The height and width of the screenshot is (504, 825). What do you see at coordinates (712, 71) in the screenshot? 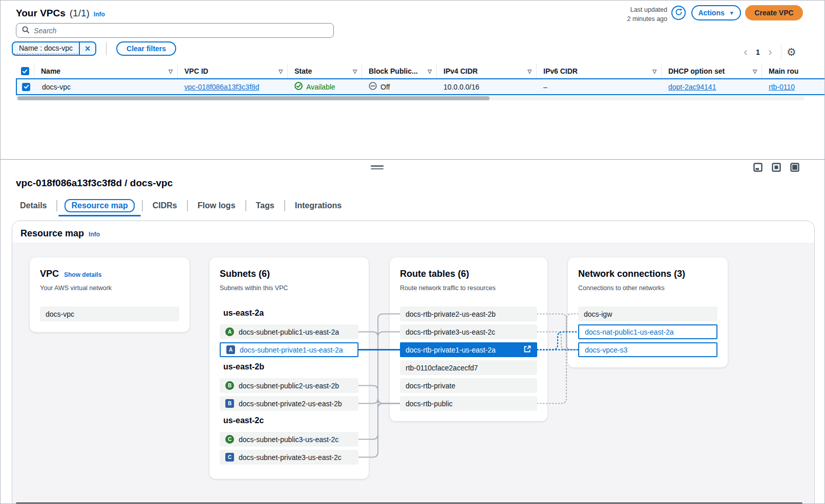
I see `column-header-dhcp: DHCP option set▽` at bounding box center [712, 71].